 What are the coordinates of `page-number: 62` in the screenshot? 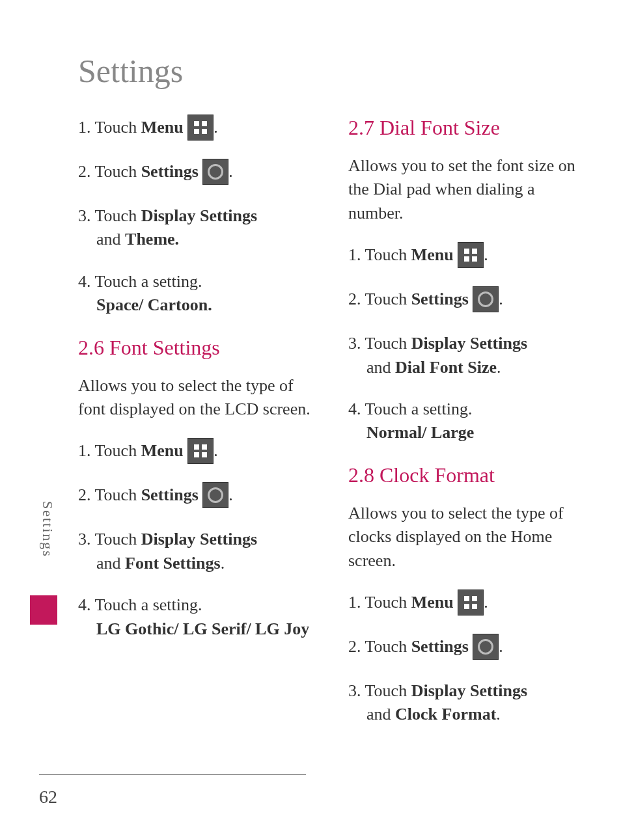 It's located at (48, 797).